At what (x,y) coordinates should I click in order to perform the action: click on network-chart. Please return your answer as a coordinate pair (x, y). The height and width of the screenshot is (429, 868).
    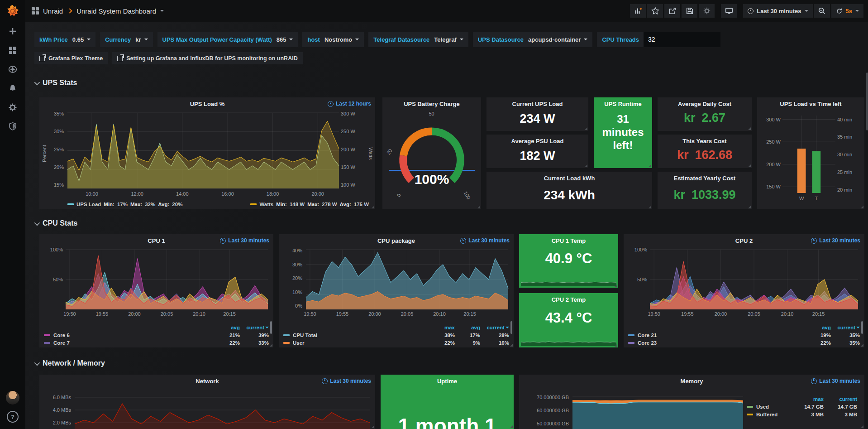
    Looking at the image, I should click on (222, 410).